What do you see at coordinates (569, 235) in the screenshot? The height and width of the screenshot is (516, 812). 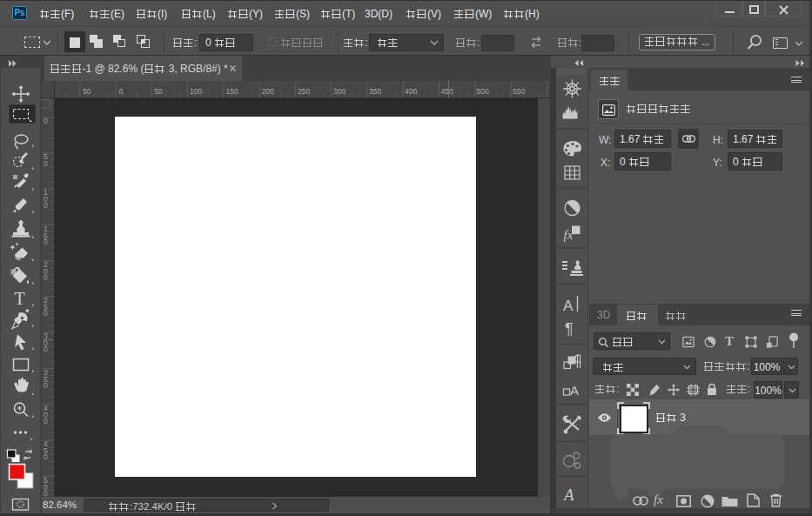 I see `svg-text: fx` at bounding box center [569, 235].